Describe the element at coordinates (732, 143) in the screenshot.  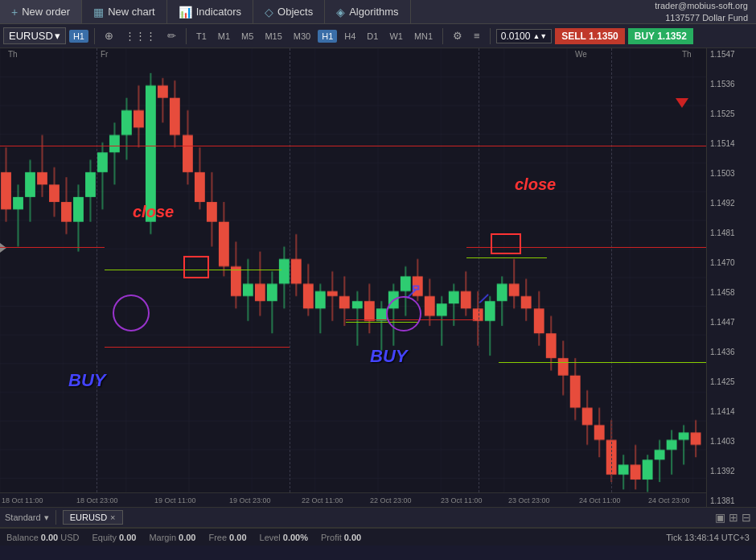
I see `price-level-4: 1.1514` at that location.